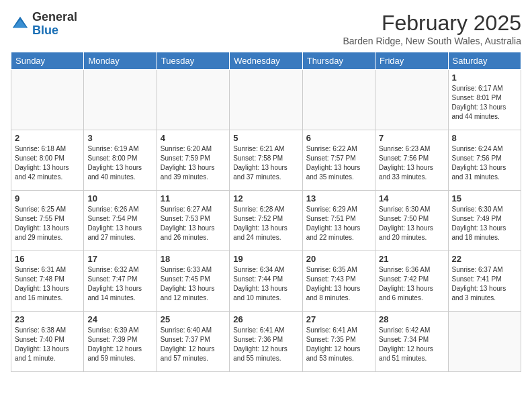  I want to click on cell-info: Sunrise: 6:34 AM Sunset: 7:44 PM Dayligh…, so click(266, 284).